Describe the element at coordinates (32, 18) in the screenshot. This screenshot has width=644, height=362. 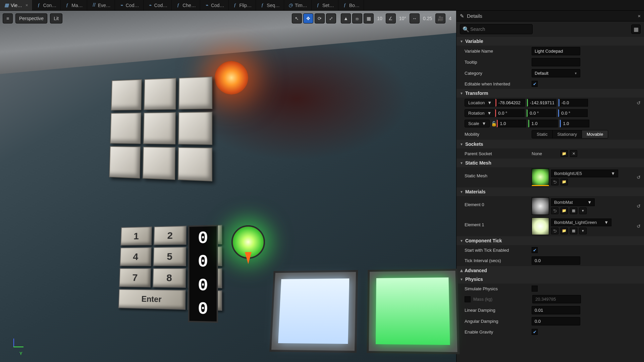
I see `perspective-button: Perspective` at that location.